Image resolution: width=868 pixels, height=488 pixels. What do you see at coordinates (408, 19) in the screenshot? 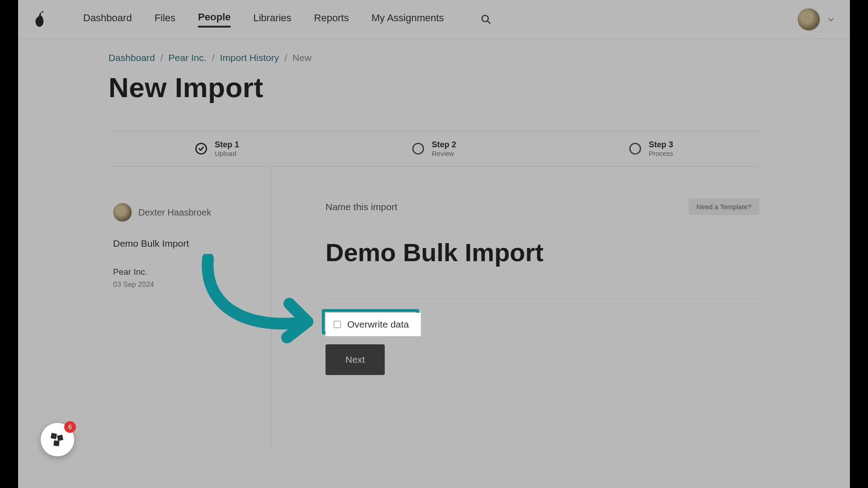
I see `nav-my-assignments: My Assignments` at bounding box center [408, 19].